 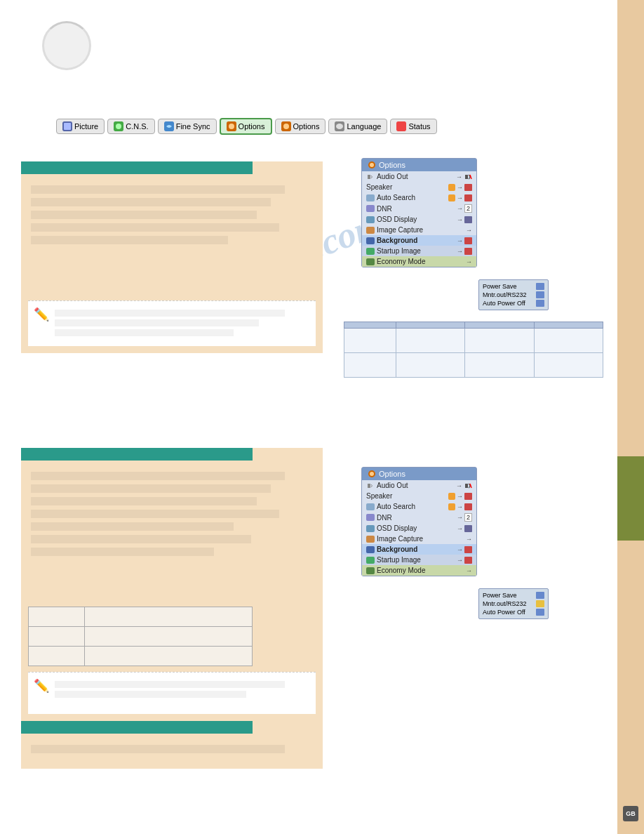 What do you see at coordinates (172, 693) in the screenshot?
I see `note-area-2: ✏️` at bounding box center [172, 693].